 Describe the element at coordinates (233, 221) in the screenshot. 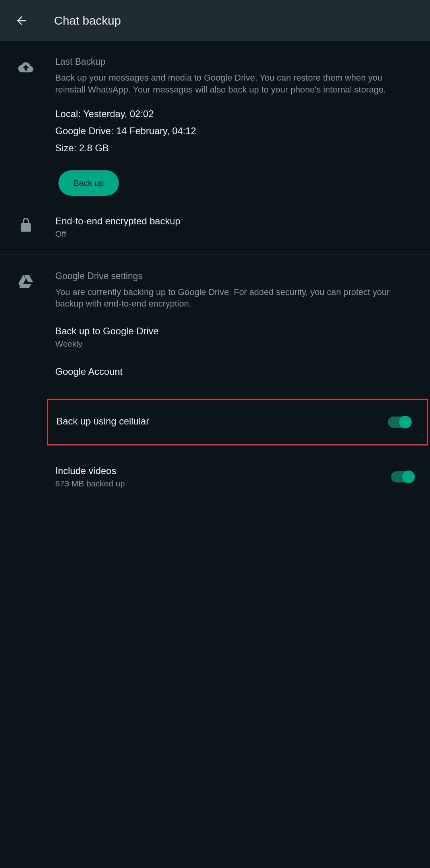

I see `e2e-title: End-to-end encrypted backup` at that location.